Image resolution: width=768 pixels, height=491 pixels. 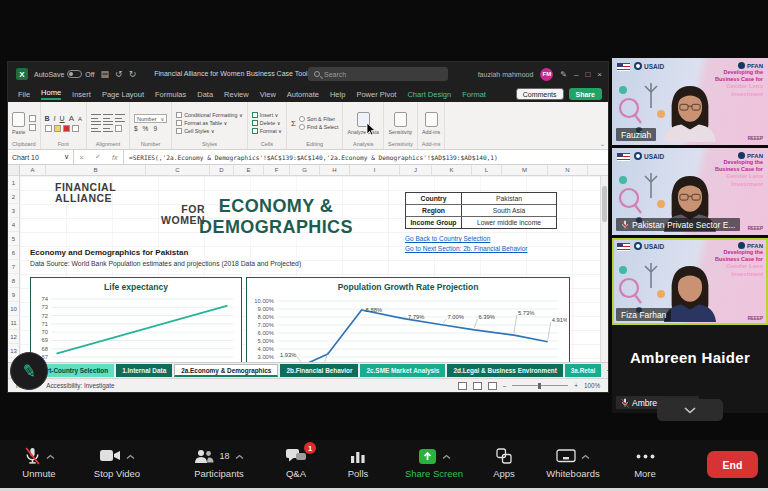 I want to click on row-headers: 12345678910111213, so click(x=14, y=269).